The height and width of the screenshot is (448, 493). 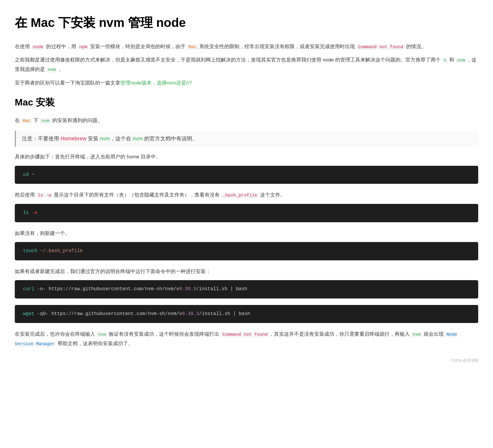 What do you see at coordinates (246, 65) in the screenshot?
I see `intro-section: 在使用 node 的过程中，用 npm 安装一些模块，特别是全局包的时候，由于 …` at bounding box center [246, 65].